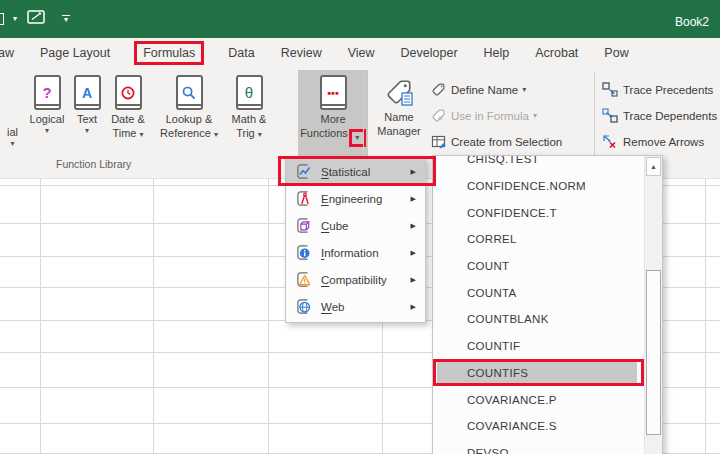 This screenshot has width=720, height=454. Describe the element at coordinates (356, 280) in the screenshot. I see `menu-item-compatibility: Compatibility ▶` at that location.